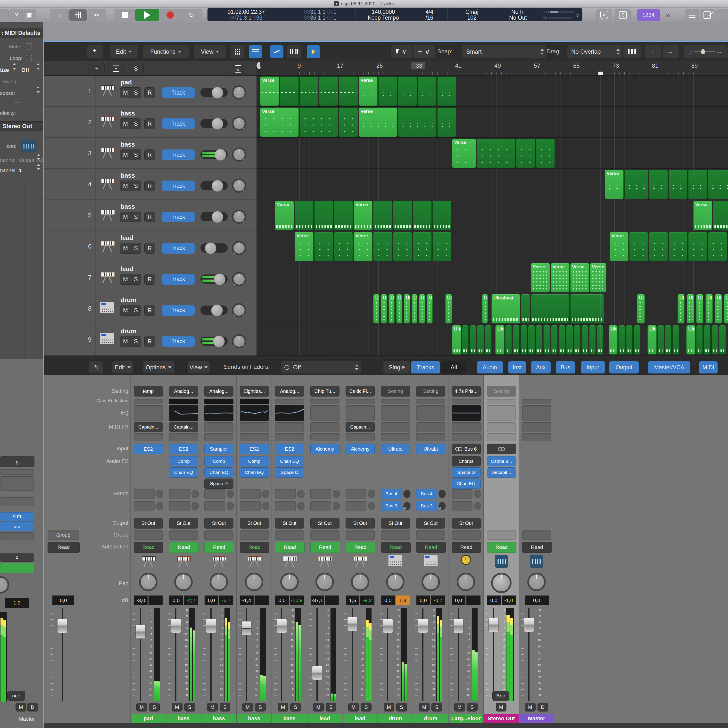 The width and height of the screenshot is (728, 728). I want to click on mixer-filter-output: Output, so click(624, 367).